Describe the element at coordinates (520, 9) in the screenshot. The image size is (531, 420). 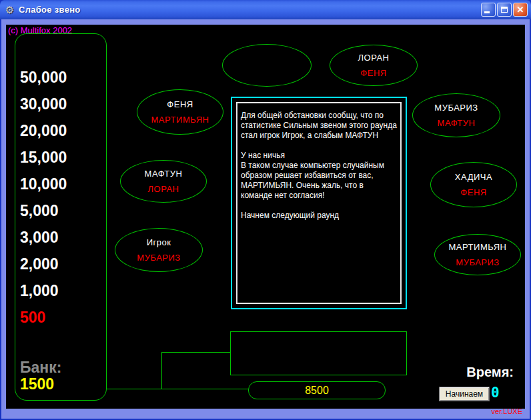
I see `close-button: ✕` at that location.